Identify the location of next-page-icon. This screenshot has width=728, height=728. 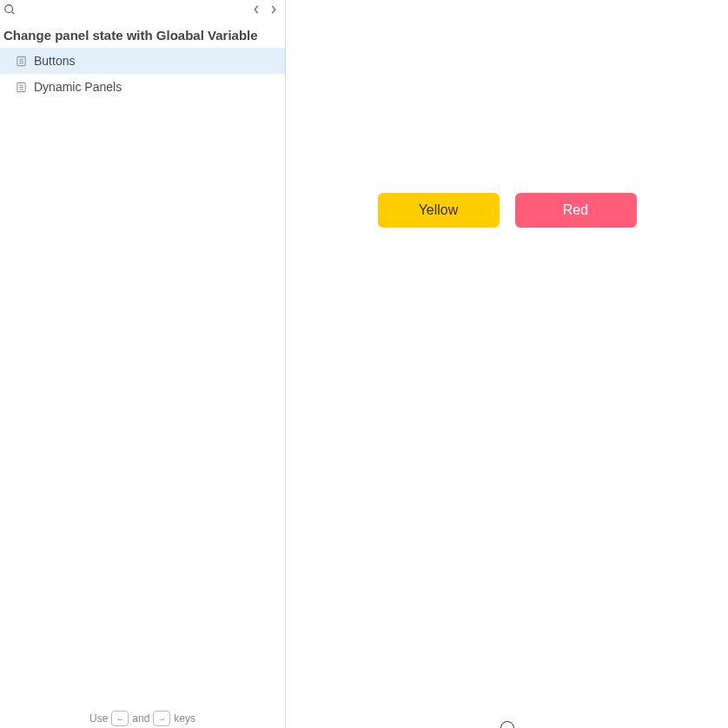
(274, 10).